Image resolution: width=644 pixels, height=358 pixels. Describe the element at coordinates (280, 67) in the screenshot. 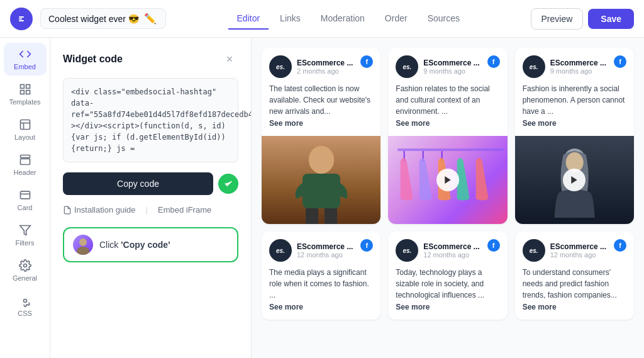

I see `card-1-avatar: es.` at that location.